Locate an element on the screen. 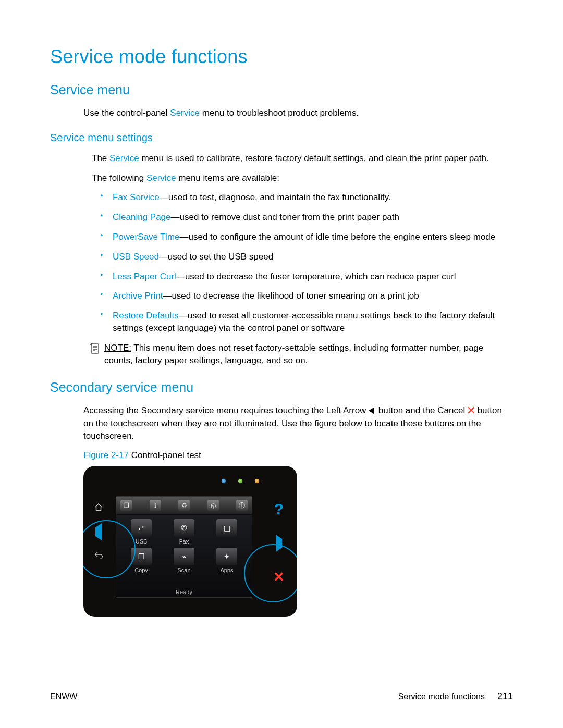  paragraph: The Service menu is used to calibrate, r… is located at coordinates (302, 158).